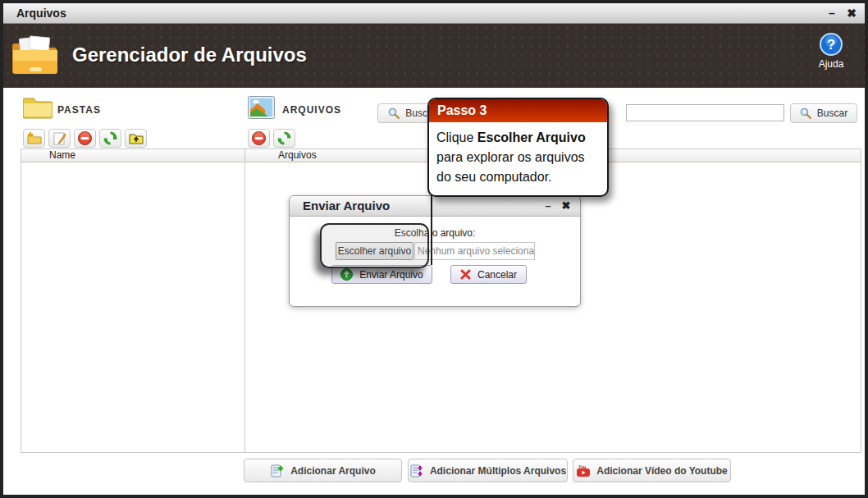  What do you see at coordinates (432, 226) in the screenshot?
I see `tutorial-connector-line` at bounding box center [432, 226].